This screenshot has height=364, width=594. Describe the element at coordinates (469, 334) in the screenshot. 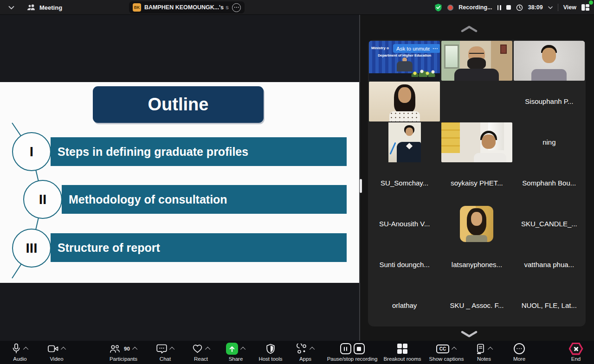

I see `gallery-scroll-down-button` at that location.